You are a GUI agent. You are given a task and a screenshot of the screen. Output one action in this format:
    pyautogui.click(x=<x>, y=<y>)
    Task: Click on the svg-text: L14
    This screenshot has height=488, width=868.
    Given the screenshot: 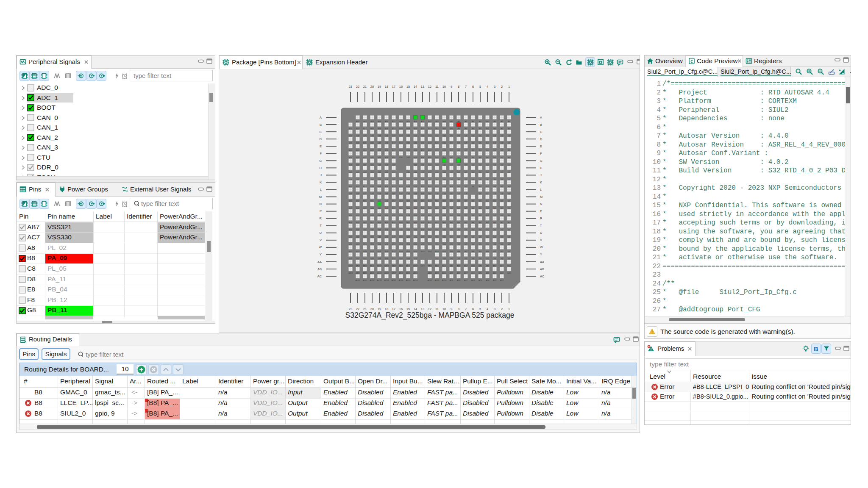 What is the action you would take?
    pyautogui.click(x=416, y=194)
    